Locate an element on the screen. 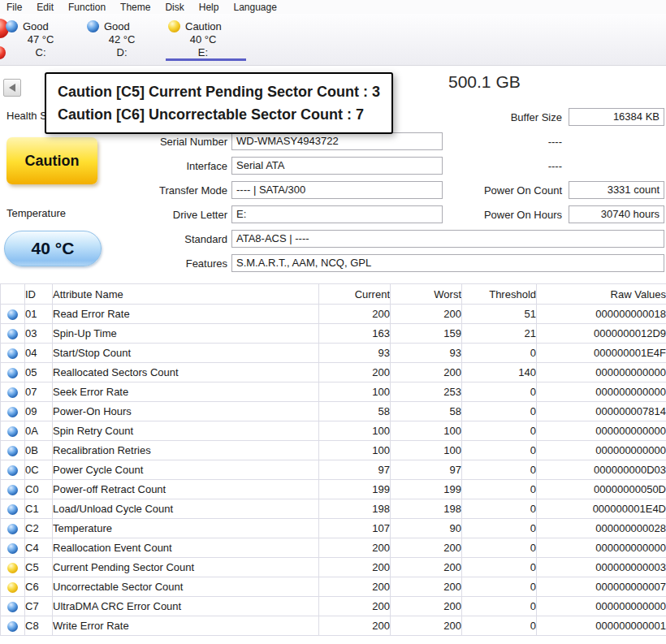 The height and width of the screenshot is (644, 666). attr-id-cell: 0C is located at coordinates (39, 470).